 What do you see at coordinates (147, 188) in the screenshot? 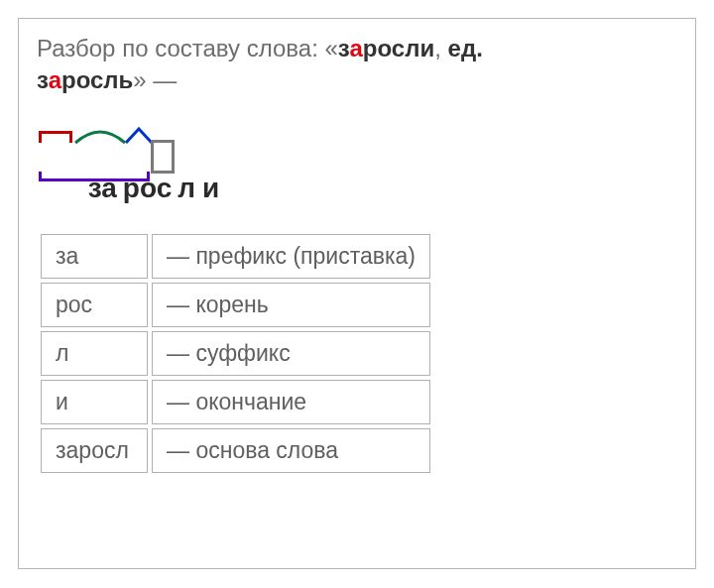
I see `diagram-root: рос` at bounding box center [147, 188].